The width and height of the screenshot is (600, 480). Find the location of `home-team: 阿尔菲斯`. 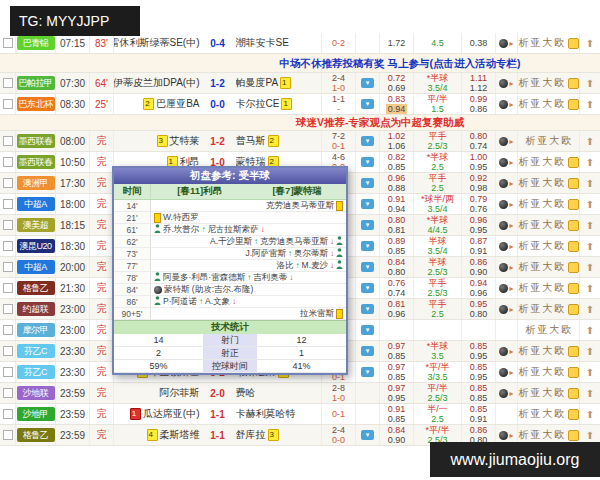

home-team: 阿尔菲斯 is located at coordinates (180, 393).